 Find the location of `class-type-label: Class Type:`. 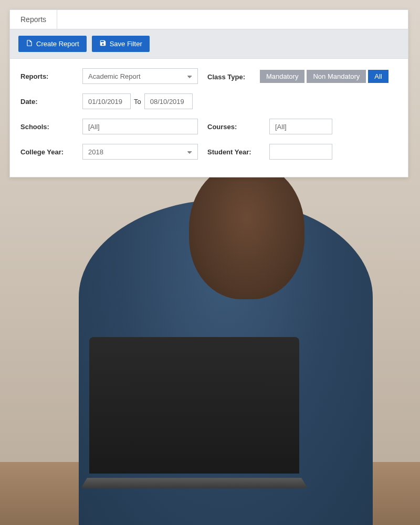

class-type-label: Class Type: is located at coordinates (229, 76).